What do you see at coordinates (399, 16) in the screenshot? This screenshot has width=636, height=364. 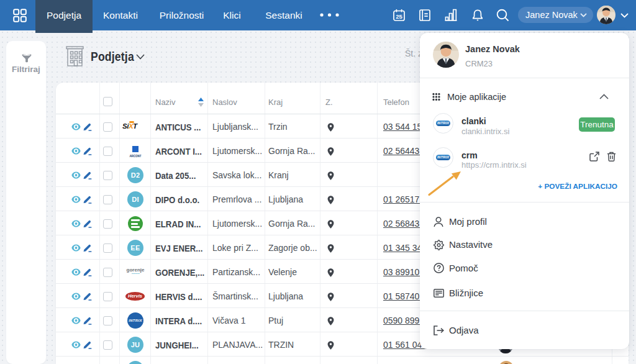 I see `svg-text: 25` at bounding box center [399, 16].